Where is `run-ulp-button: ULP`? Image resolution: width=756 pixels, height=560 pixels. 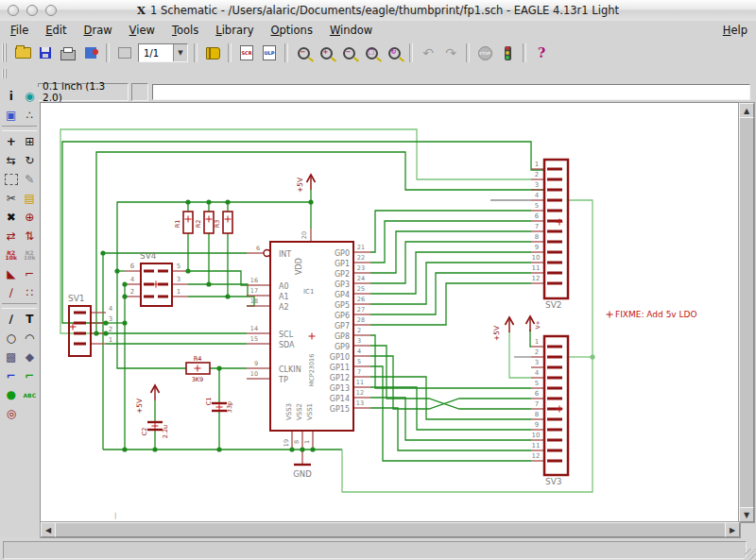 run-ulp-button: ULP is located at coordinates (269, 53).